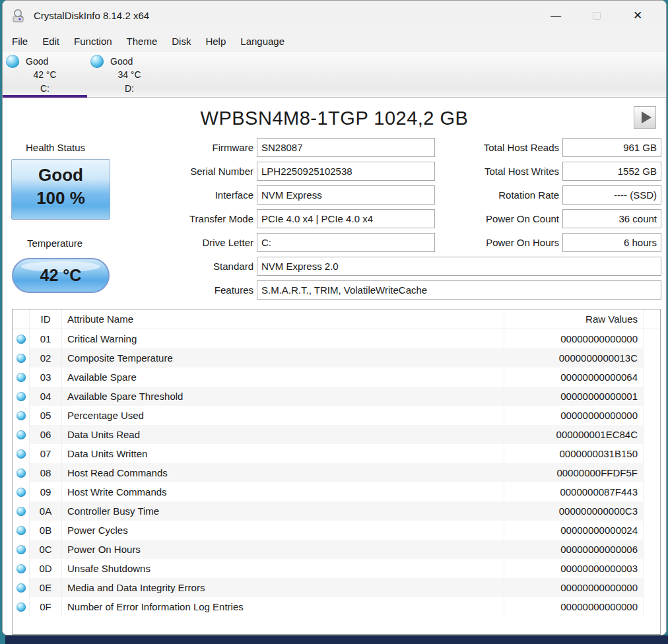  Describe the element at coordinates (46, 549) in the screenshot. I see `attribute-id: 0C` at that location.